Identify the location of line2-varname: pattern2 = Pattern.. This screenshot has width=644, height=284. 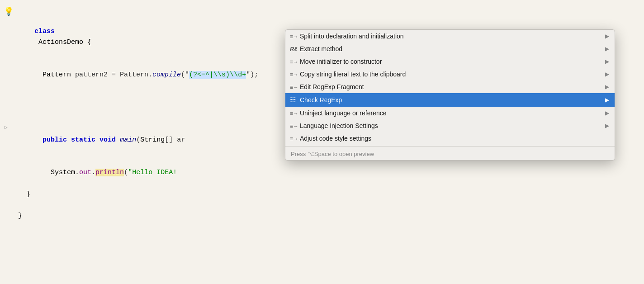
(112, 75).